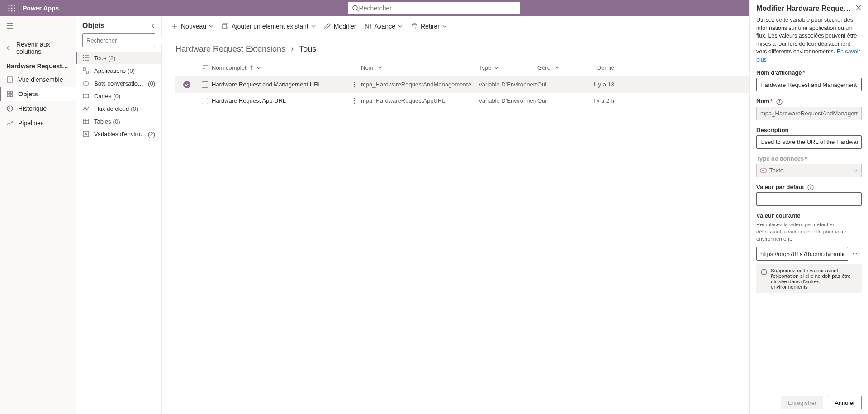 The width and height of the screenshot is (868, 414). What do you see at coordinates (809, 72) in the screenshot?
I see `display-name-label: Nom d'affichage*` at bounding box center [809, 72].